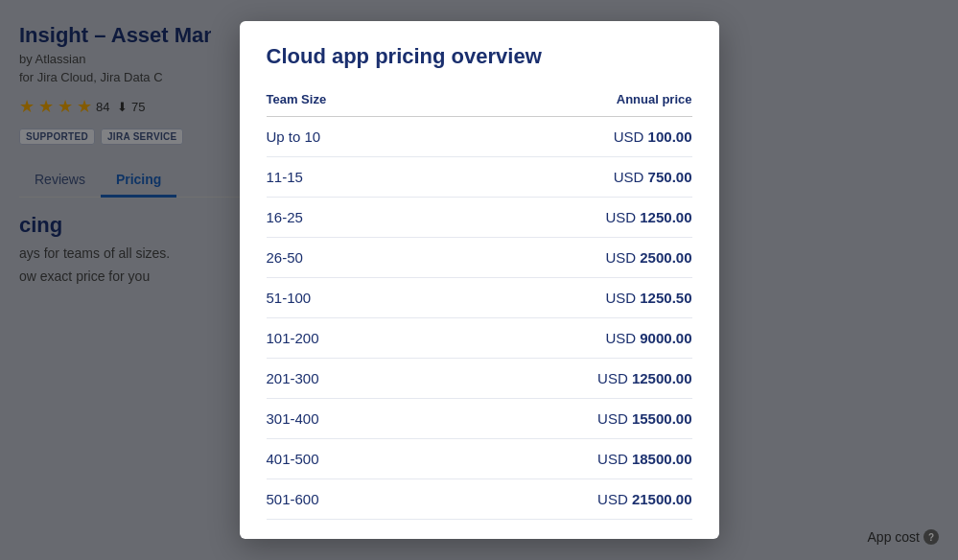  I want to click on team-size-cell: 26-50, so click(349, 258).